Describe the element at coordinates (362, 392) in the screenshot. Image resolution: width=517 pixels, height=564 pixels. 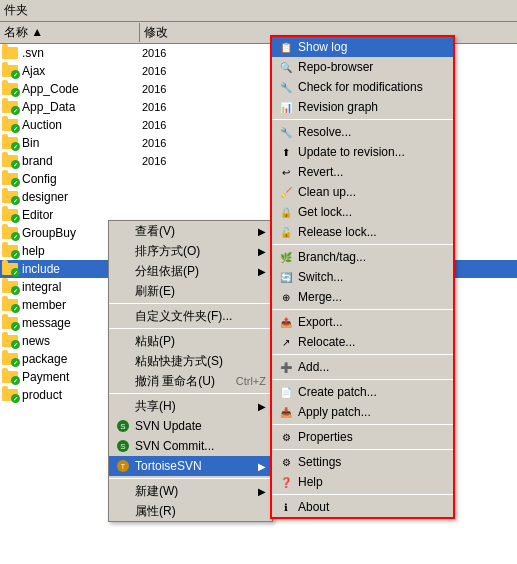
I see `menu-item-create_patch: 📄Create patch...` at that location.